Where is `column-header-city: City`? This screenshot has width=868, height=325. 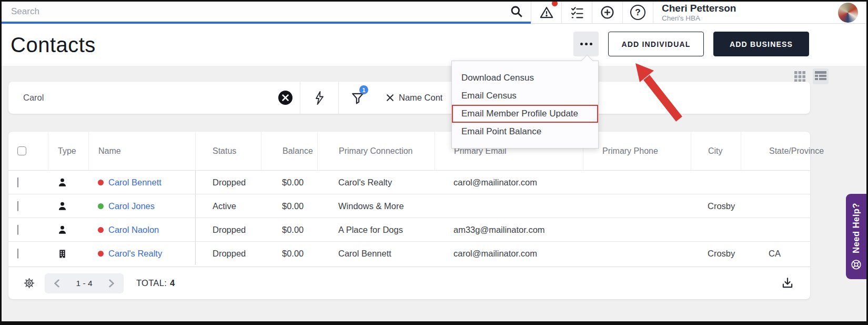
column-header-city: City is located at coordinates (715, 151).